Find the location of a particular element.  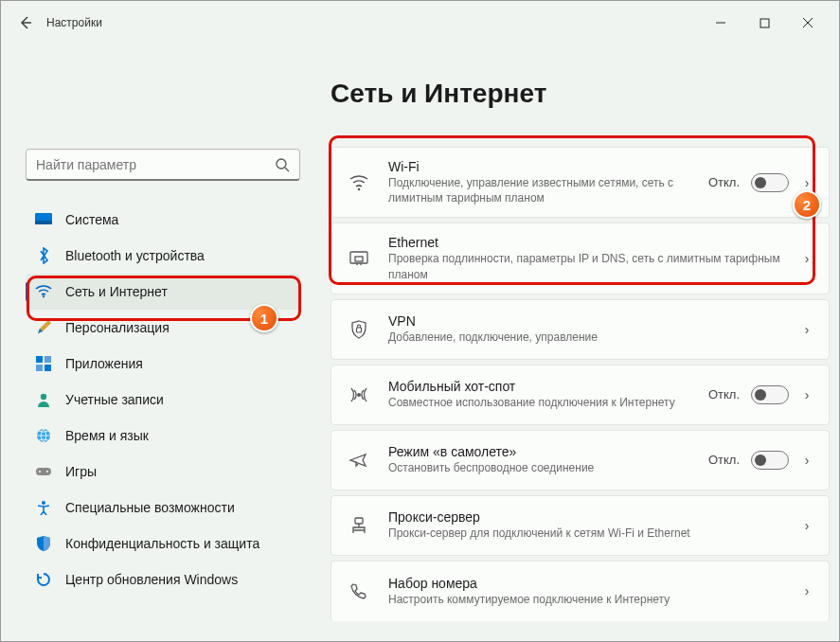

card-title: Ethernet is located at coordinates (585, 242).